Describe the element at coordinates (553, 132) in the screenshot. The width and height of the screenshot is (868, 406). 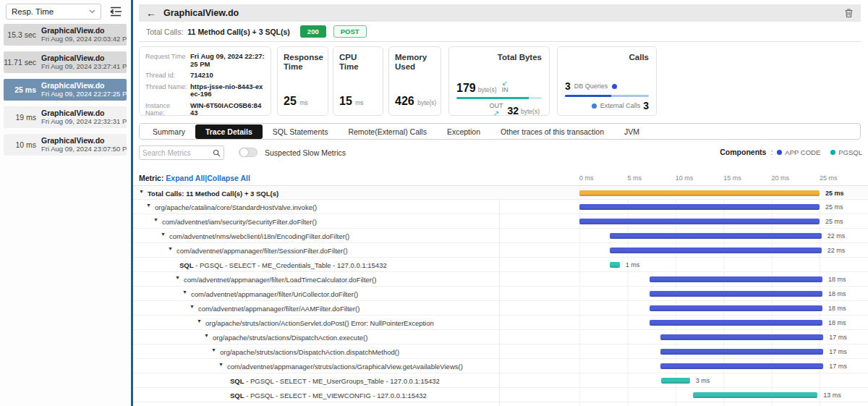
I see `tab-other-traces-of-this-transaction: Other traces of this transaction` at that location.